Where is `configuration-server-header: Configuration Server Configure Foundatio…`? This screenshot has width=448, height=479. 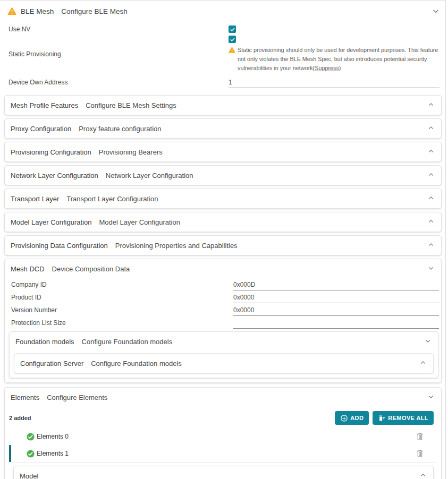
configuration-server-header: Configuration Server Configure Foundatio… is located at coordinates (224, 363).